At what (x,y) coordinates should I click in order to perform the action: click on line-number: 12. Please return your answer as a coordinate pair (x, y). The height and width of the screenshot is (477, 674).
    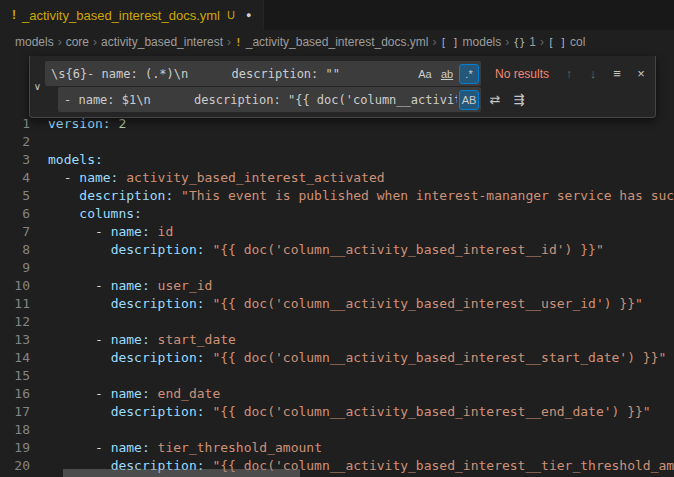
    Looking at the image, I should click on (15, 322).